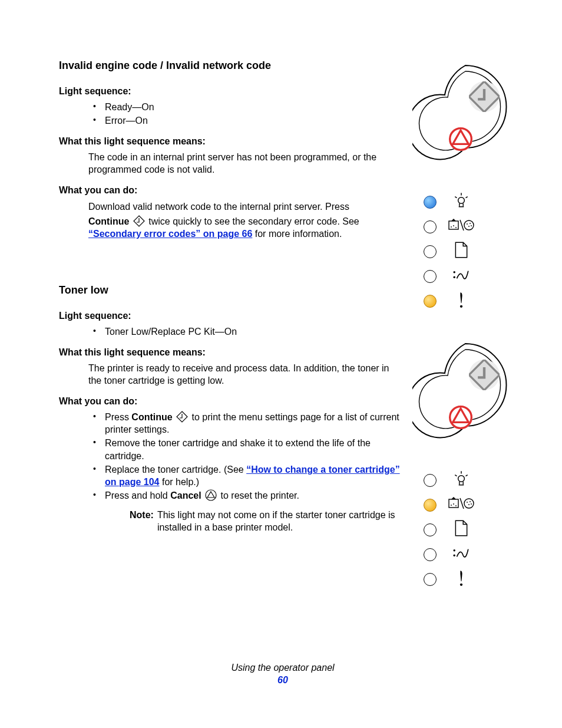 The height and width of the screenshot is (728, 562). Describe the element at coordinates (471, 464) in the screenshot. I see `operator-panel-figure-b` at that location.